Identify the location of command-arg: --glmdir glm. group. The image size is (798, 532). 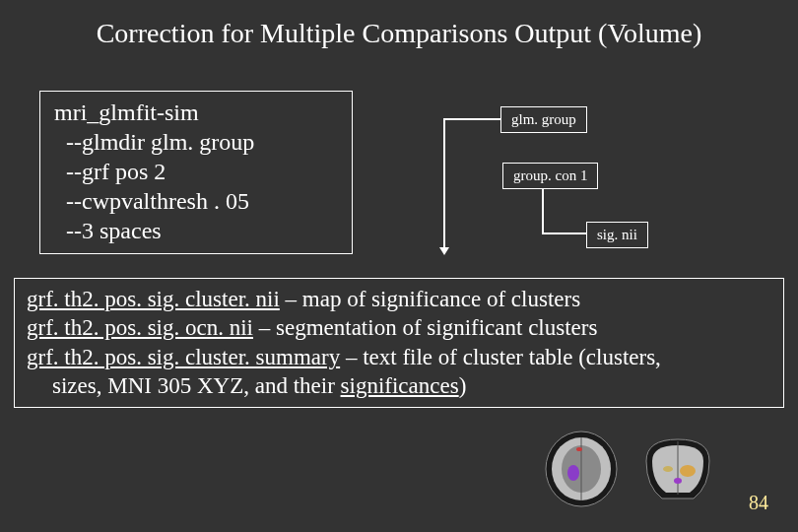
(196, 142).